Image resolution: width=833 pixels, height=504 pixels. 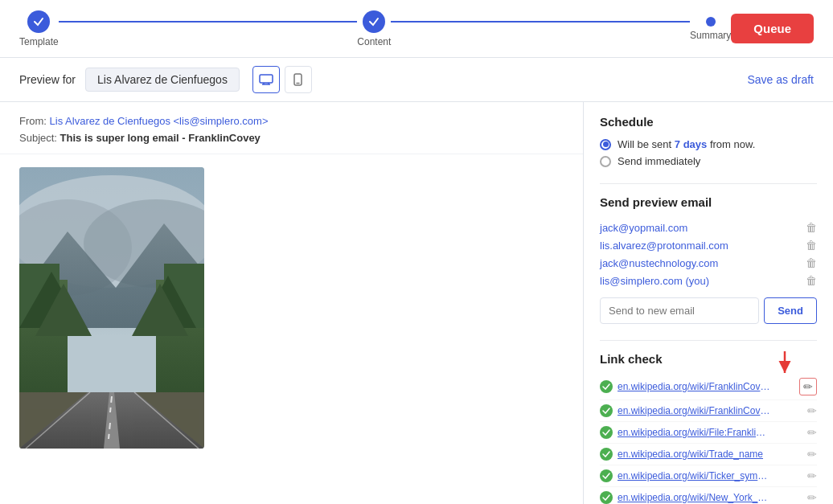 What do you see at coordinates (694, 432) in the screenshot?
I see `link-url: en.wikipedia.org/wiki/File:Franklin_C...` at bounding box center [694, 432].